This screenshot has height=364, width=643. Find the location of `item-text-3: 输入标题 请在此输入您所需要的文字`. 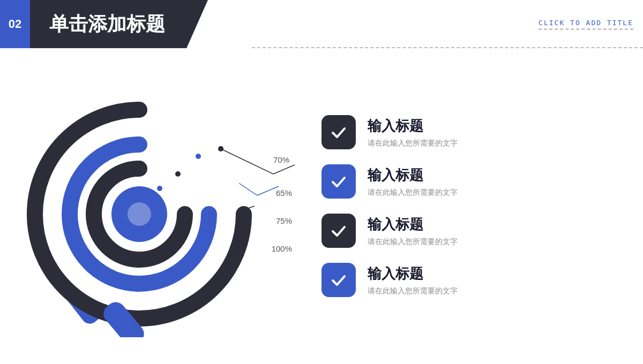

item-text-3: 输入标题 请在此输入您所需要的文字 is located at coordinates (413, 231).